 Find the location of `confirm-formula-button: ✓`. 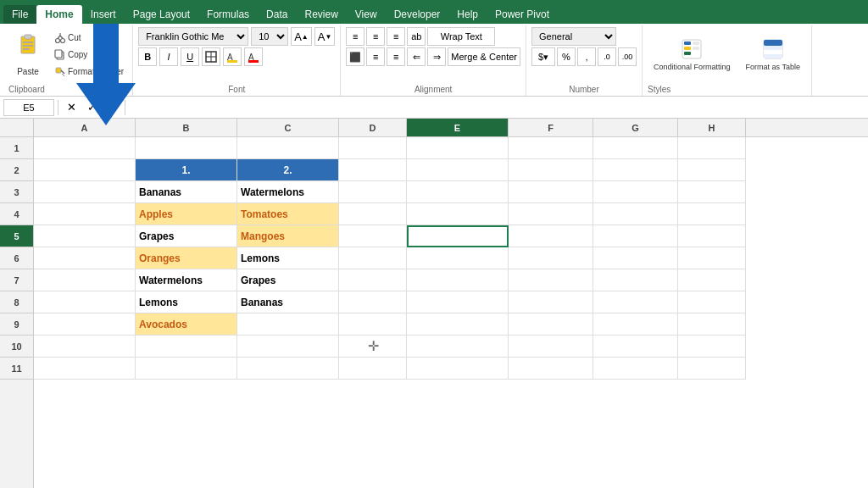

confirm-formula-button: ✓ is located at coordinates (92, 108).